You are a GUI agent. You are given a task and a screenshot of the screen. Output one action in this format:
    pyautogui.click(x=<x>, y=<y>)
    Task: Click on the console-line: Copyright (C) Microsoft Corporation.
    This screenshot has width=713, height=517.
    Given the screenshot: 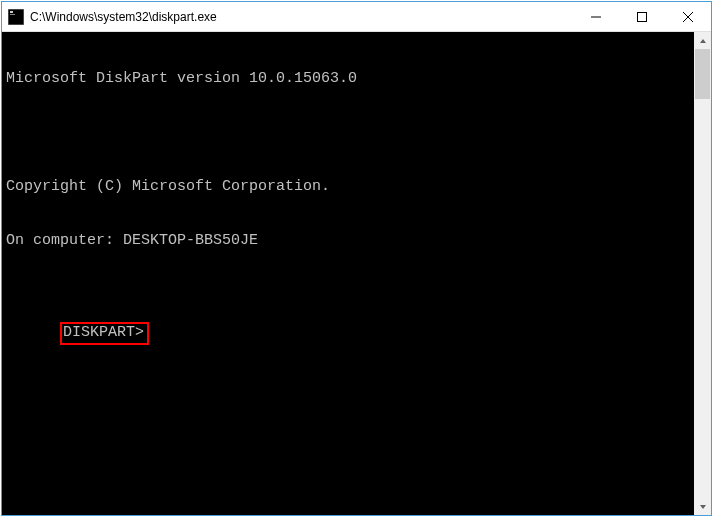 What is the action you would take?
    pyautogui.click(x=348, y=187)
    